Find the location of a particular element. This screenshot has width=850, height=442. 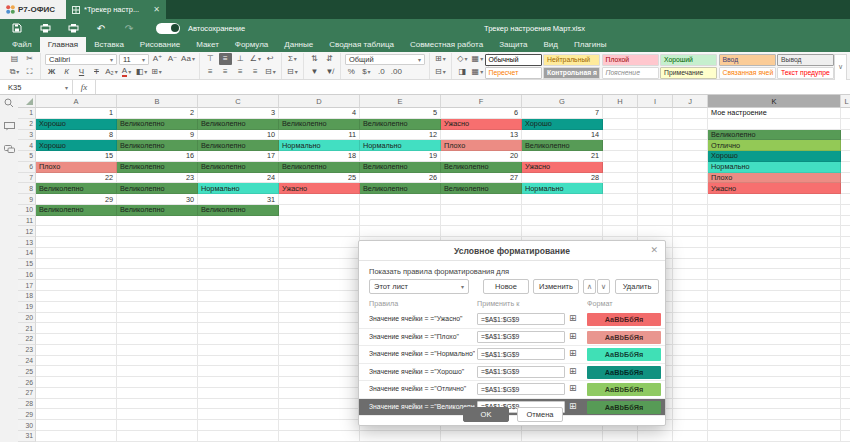

decrease-font-icon: А⁻ is located at coordinates (172, 59).